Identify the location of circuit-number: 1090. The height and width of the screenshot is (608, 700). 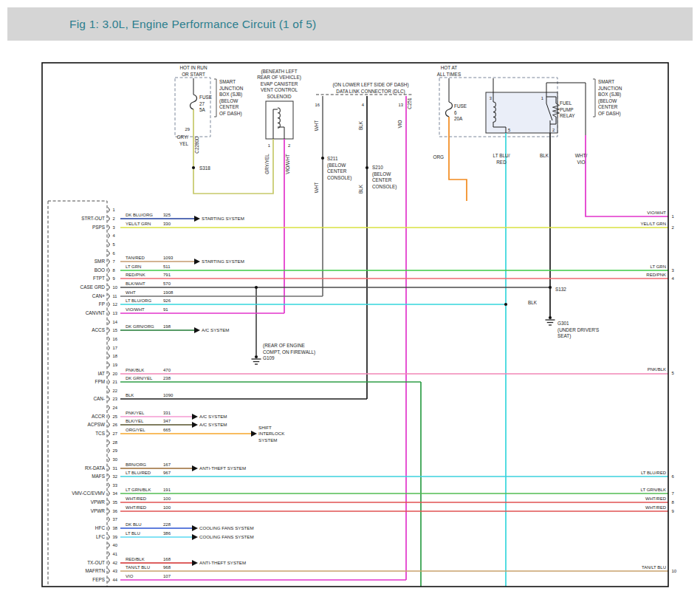
(168, 395).